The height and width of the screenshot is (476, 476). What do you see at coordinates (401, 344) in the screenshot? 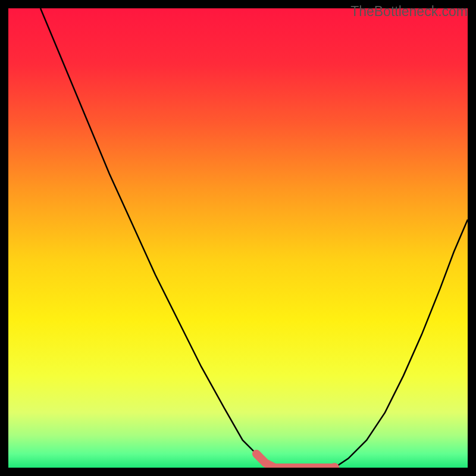
I see `right-curve` at bounding box center [401, 344].